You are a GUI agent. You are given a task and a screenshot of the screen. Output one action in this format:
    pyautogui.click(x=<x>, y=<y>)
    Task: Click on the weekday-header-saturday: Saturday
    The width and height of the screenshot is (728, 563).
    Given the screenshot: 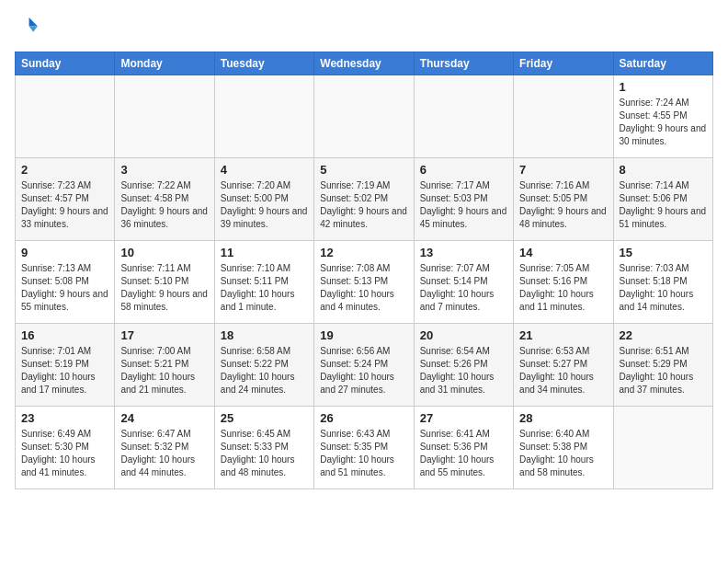 What is the action you would take?
    pyautogui.click(x=663, y=64)
    